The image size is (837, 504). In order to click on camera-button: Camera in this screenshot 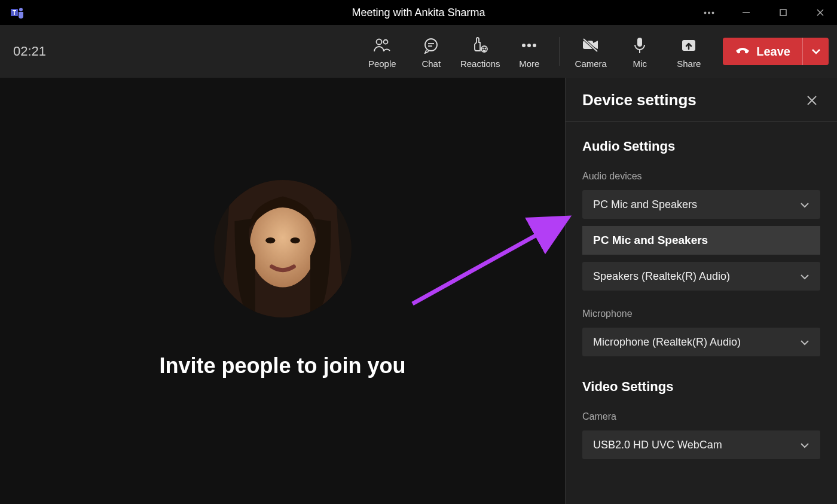, I will do `click(591, 51)`.